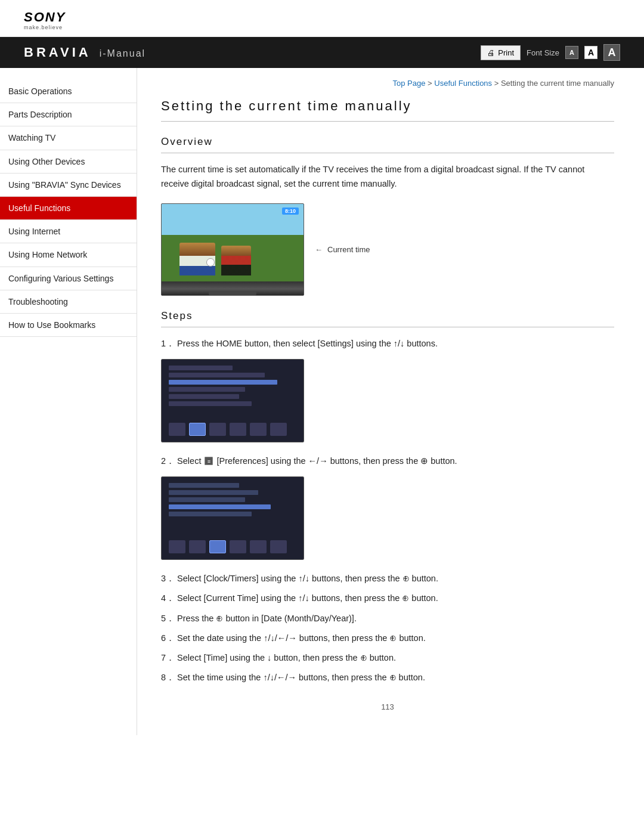  Describe the element at coordinates (322, 18) in the screenshot. I see `top-bar: SONY make.believe` at that location.